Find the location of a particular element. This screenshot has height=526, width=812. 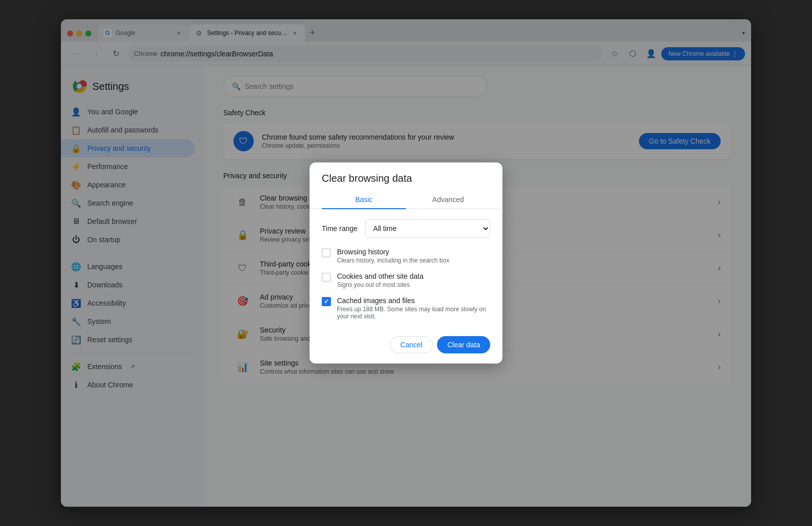

dialog-tabs: Basic Advanced is located at coordinates (406, 200).